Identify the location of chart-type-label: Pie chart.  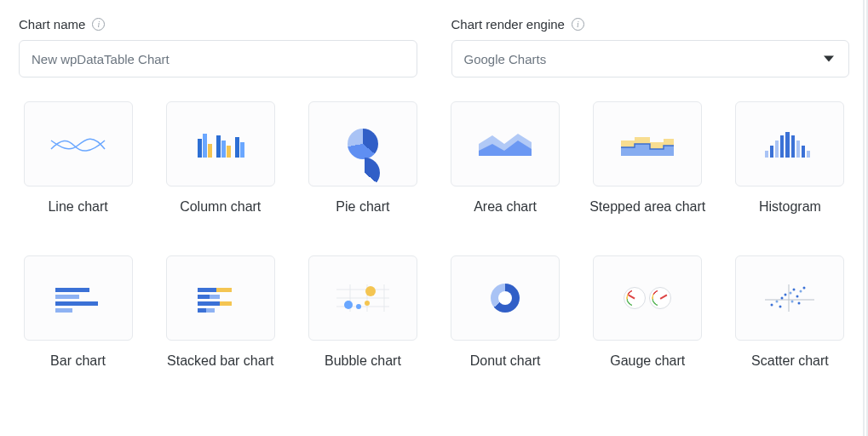
(363, 208).